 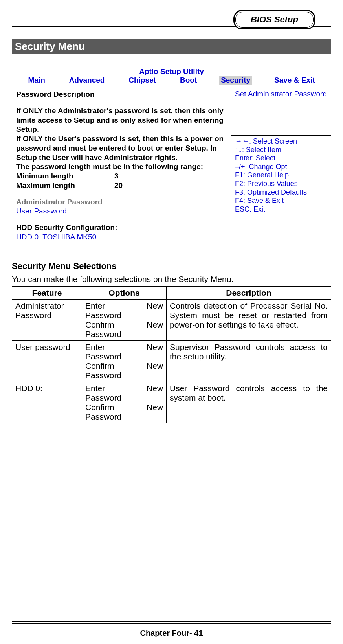 I want to click on table-row: Administrator Password Enter New Passwor…, so click(x=172, y=320).